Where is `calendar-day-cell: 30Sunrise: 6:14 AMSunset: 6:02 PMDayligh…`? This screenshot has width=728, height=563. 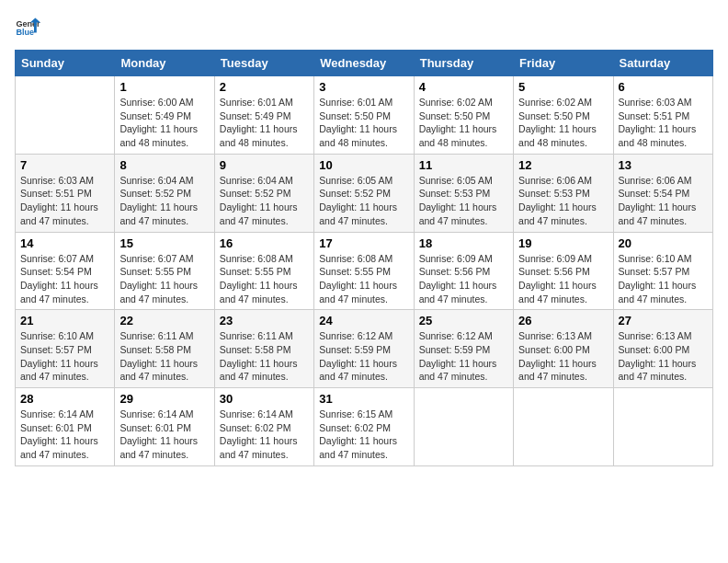
calendar-day-cell: 30Sunrise: 6:14 AMSunset: 6:02 PMDayligh… is located at coordinates (264, 427).